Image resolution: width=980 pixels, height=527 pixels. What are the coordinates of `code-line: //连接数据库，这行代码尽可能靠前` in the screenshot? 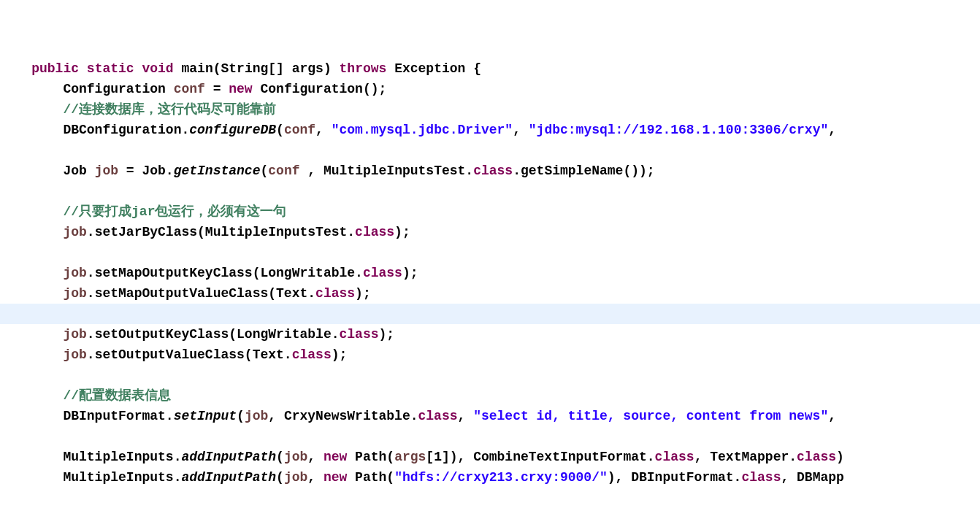 It's located at (490, 109).